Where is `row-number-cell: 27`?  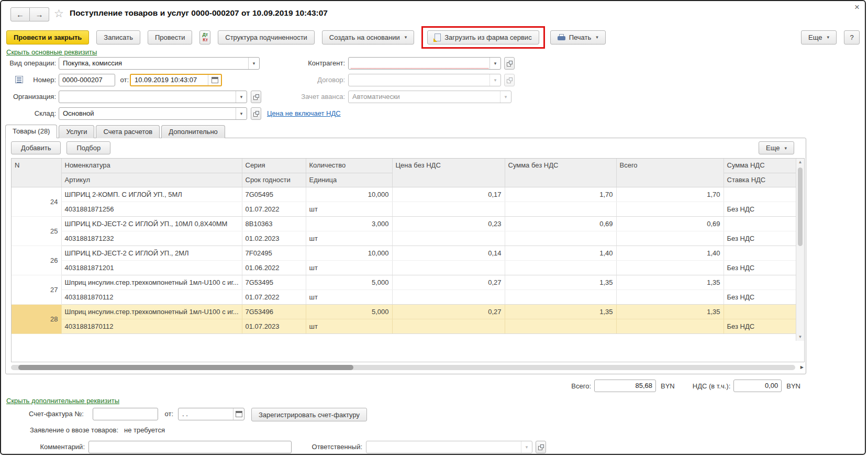 row-number-cell: 27 is located at coordinates (37, 289).